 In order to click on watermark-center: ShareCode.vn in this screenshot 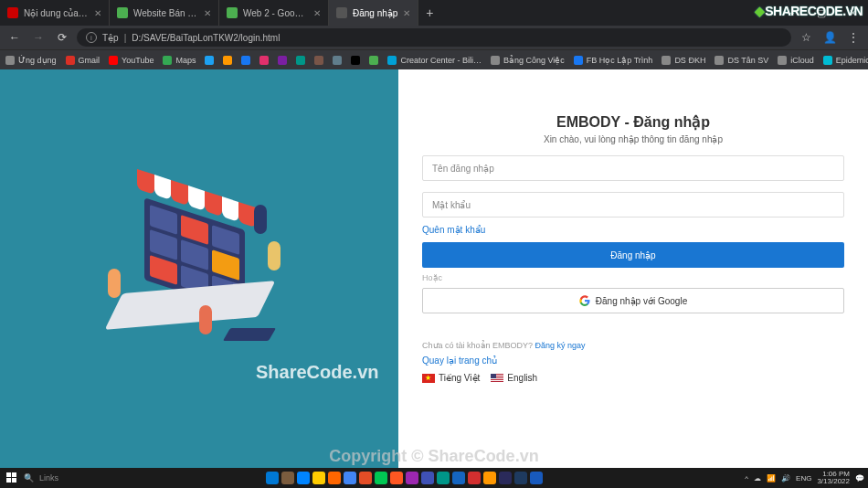, I will do `click(317, 373)`.